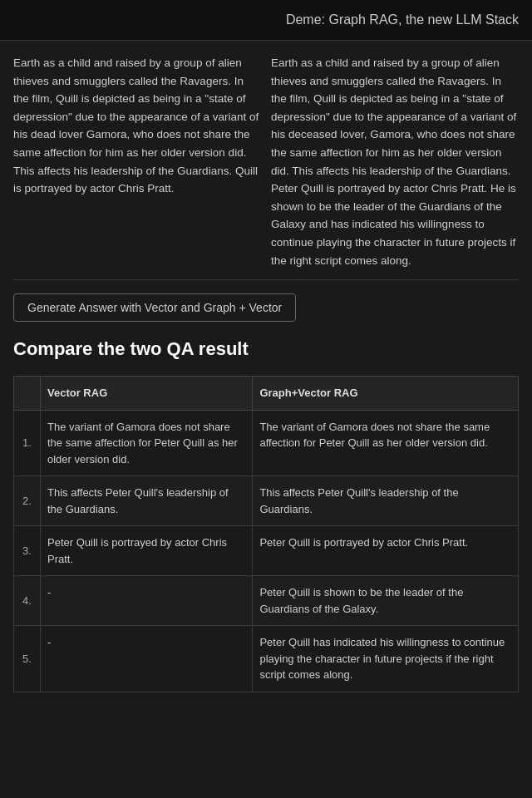  I want to click on compare-section-title: Compare the two QA result, so click(266, 349).